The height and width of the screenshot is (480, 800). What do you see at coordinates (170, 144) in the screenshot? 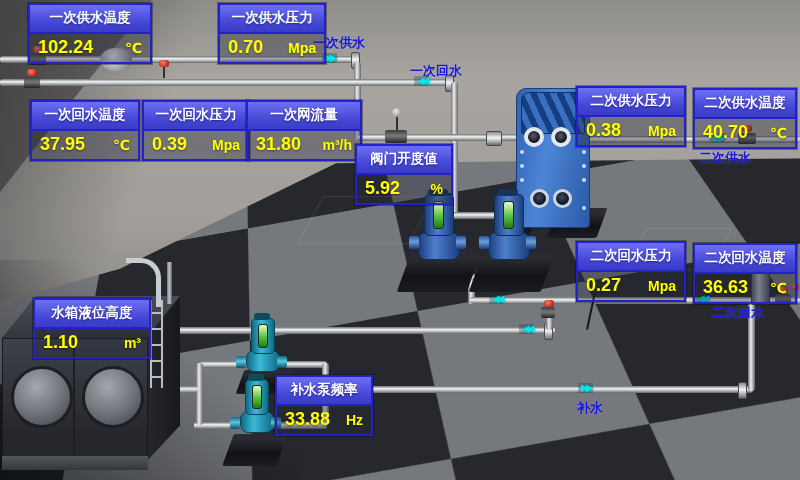
I see `label-value: 0.39` at bounding box center [170, 144].